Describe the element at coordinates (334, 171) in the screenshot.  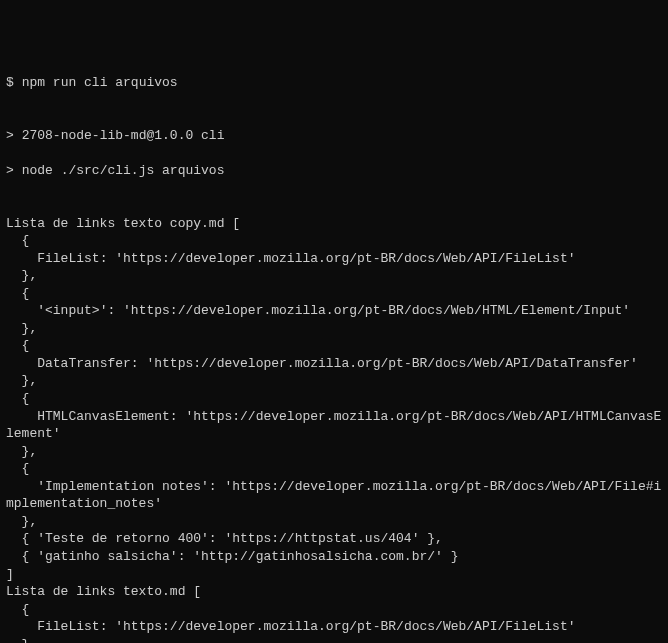
I see `node-exec-line: > node ./src/cli.js arquivos` at that location.